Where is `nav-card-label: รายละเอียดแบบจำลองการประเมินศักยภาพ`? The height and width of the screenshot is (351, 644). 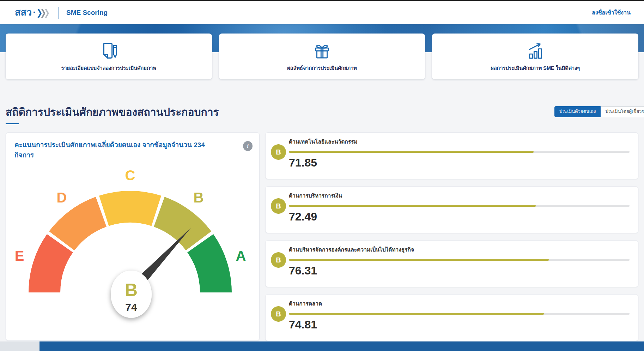 nav-card-label: รายละเอียดแบบจำลองการประเมินศักยภาพ is located at coordinates (109, 68).